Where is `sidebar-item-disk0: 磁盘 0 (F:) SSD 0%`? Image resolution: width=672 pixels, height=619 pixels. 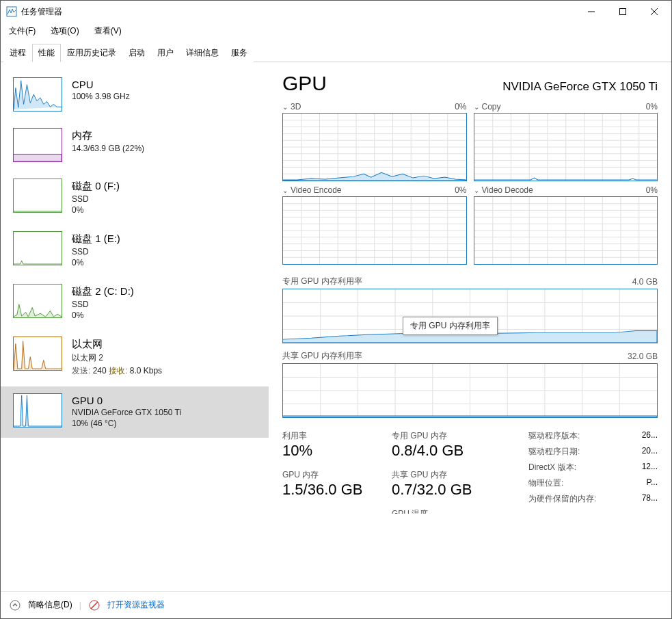
sidebar-item-disk0: 磁盘 0 (F:) SSD 0% is located at coordinates (135, 198).